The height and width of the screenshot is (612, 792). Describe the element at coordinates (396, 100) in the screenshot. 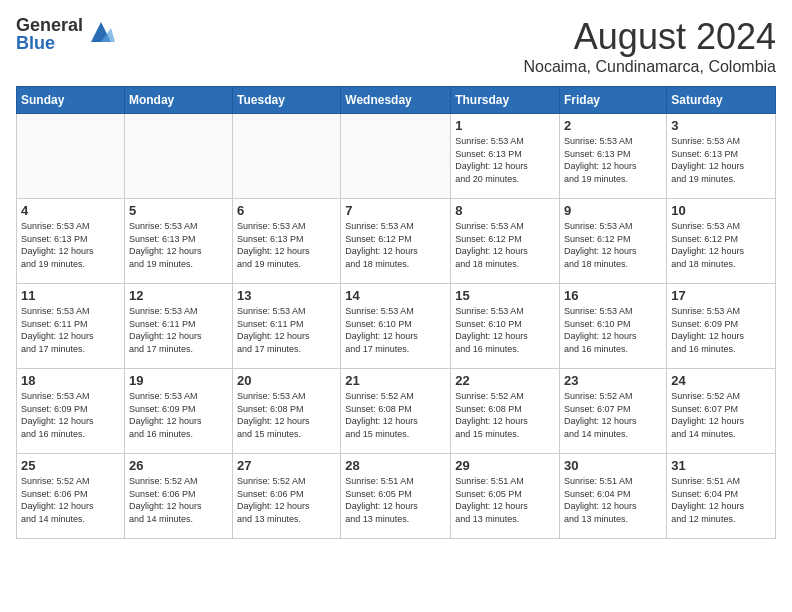

I see `calendar-day-header: Wednesday` at that location.